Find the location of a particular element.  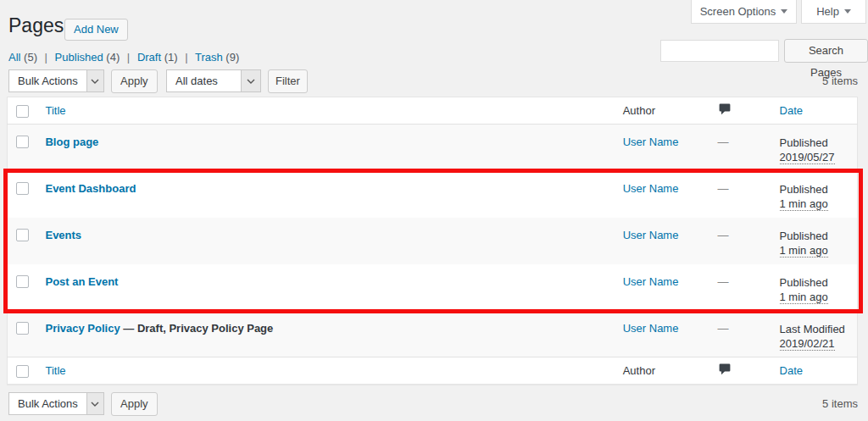

help-button: Help is located at coordinates (834, 12).